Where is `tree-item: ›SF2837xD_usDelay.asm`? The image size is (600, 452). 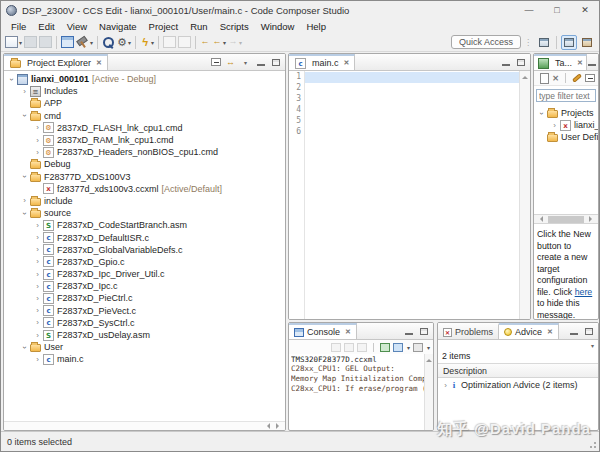
tree-item: ›SF2837xD_usDelay.asm is located at coordinates (144, 335).